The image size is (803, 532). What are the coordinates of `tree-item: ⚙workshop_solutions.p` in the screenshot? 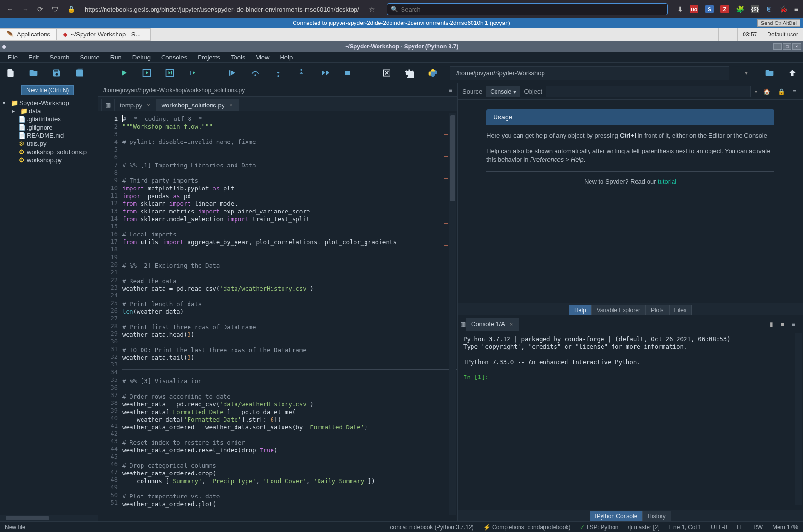 It's located at (49, 152).